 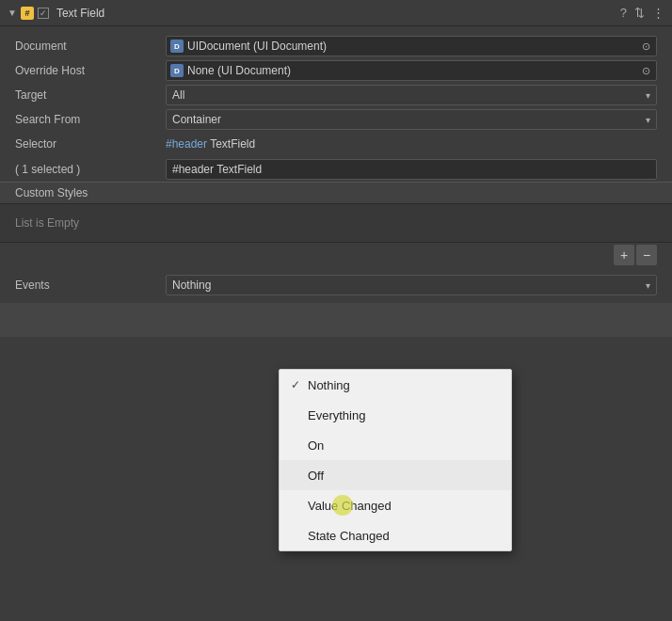 What do you see at coordinates (12, 13) in the screenshot?
I see `collapse-arrow: ▼` at bounding box center [12, 13].